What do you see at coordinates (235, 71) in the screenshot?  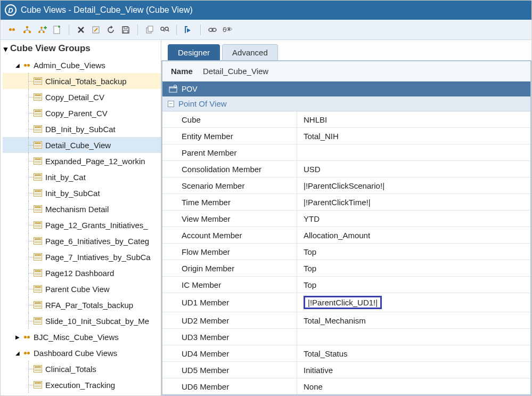 I see `name-value: Detail_Cube_View` at bounding box center [235, 71].